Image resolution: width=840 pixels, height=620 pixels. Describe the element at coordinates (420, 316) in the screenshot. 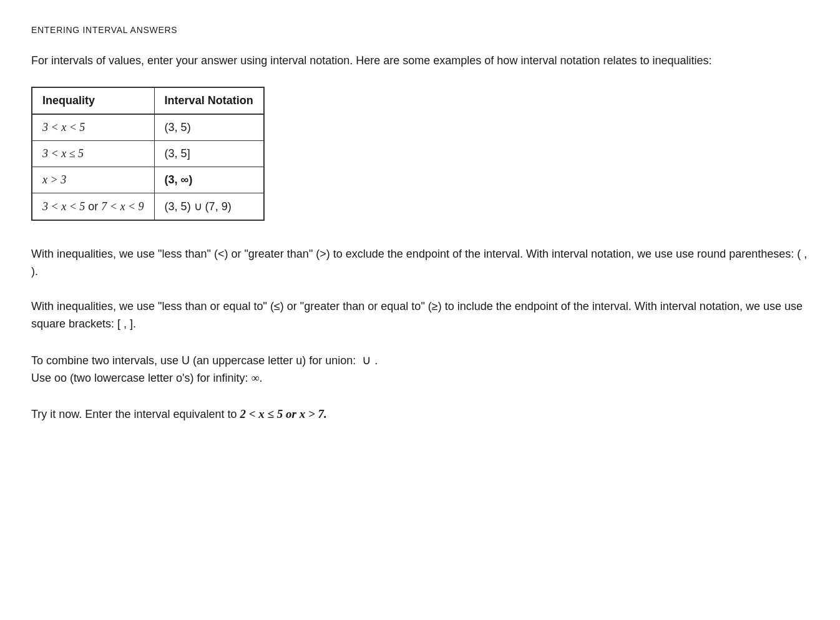

I see `paragraph-2: With inequalities, we use "less than or …` at that location.